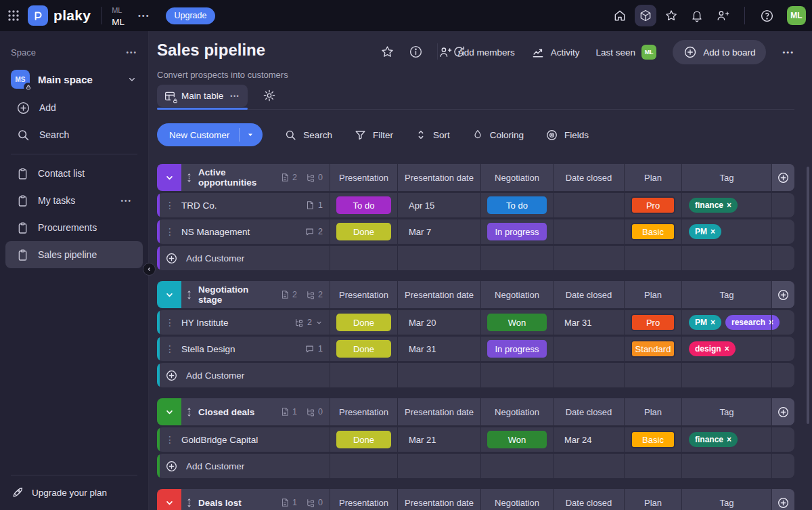 This screenshot has width=812, height=510. What do you see at coordinates (712, 349) in the screenshot?
I see `tag-pill: design×` at bounding box center [712, 349].